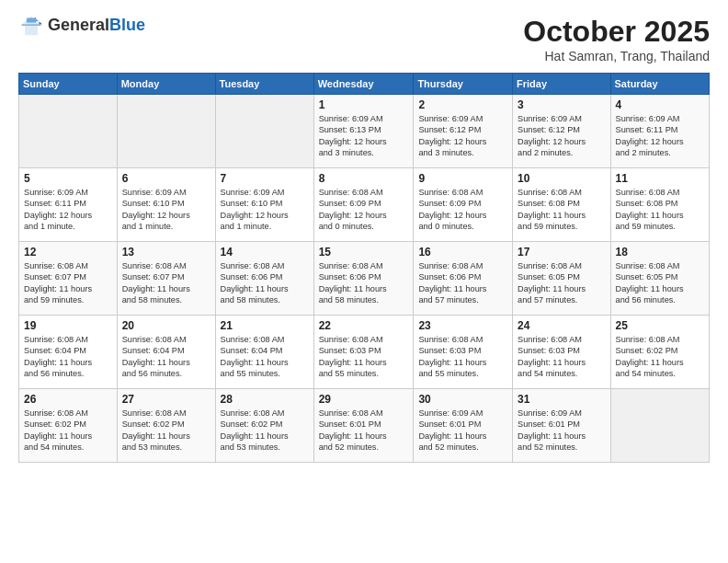 The height and width of the screenshot is (563, 728). What do you see at coordinates (79, 25) in the screenshot?
I see `logo-general: General` at bounding box center [79, 25].